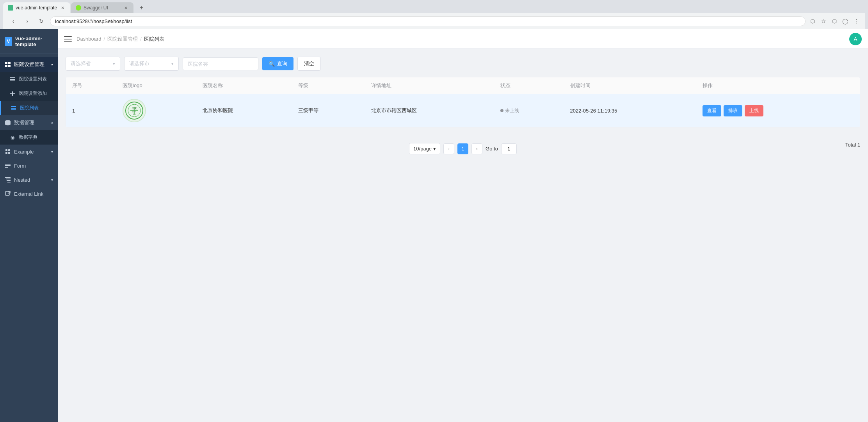  I want to click on star-icon: ☆, so click(824, 21).